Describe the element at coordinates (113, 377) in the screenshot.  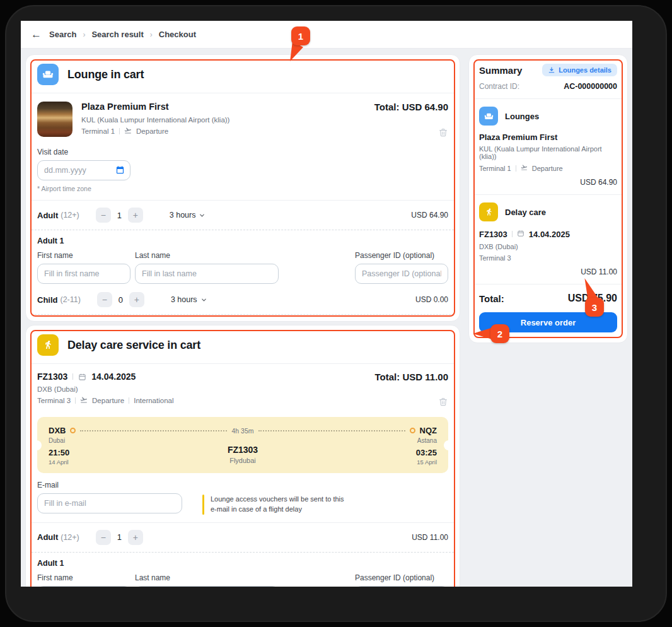
I see `flight-date: 14.04.2025` at that location.